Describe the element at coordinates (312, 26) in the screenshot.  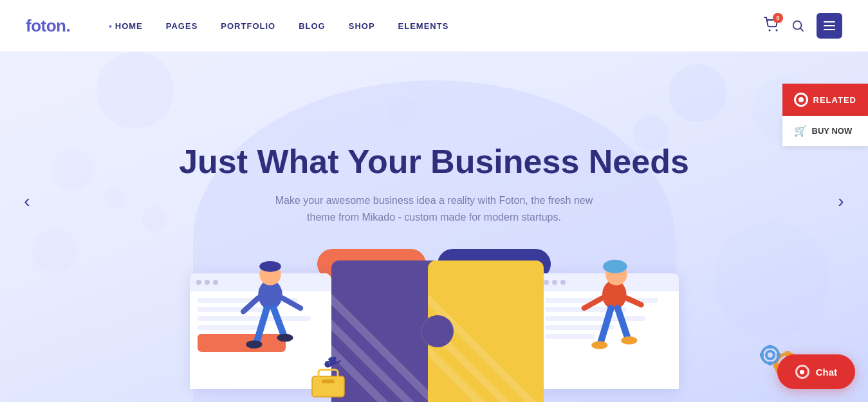
I see `nav-item-blog: BLOG` at that location.